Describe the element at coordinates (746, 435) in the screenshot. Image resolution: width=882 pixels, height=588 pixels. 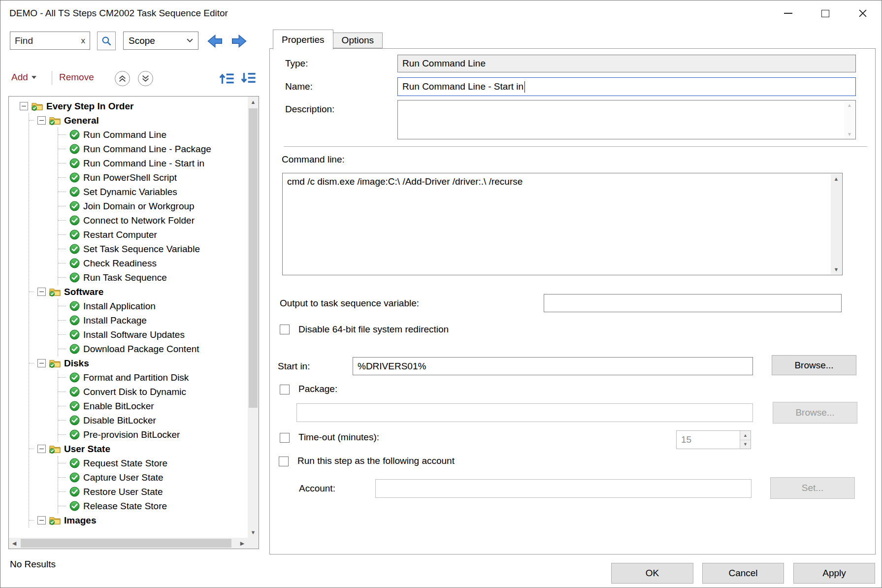
I see `spinner-up-icon: ▲` at that location.